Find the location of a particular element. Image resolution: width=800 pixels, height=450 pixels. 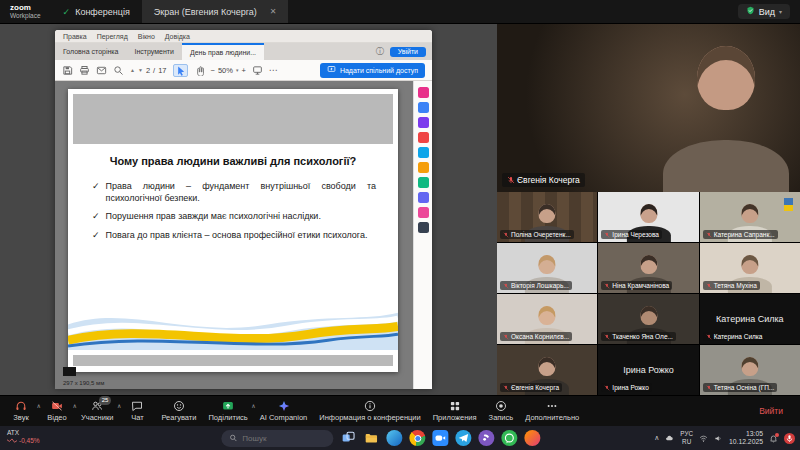

menu-window: Вікно is located at coordinates (146, 36).